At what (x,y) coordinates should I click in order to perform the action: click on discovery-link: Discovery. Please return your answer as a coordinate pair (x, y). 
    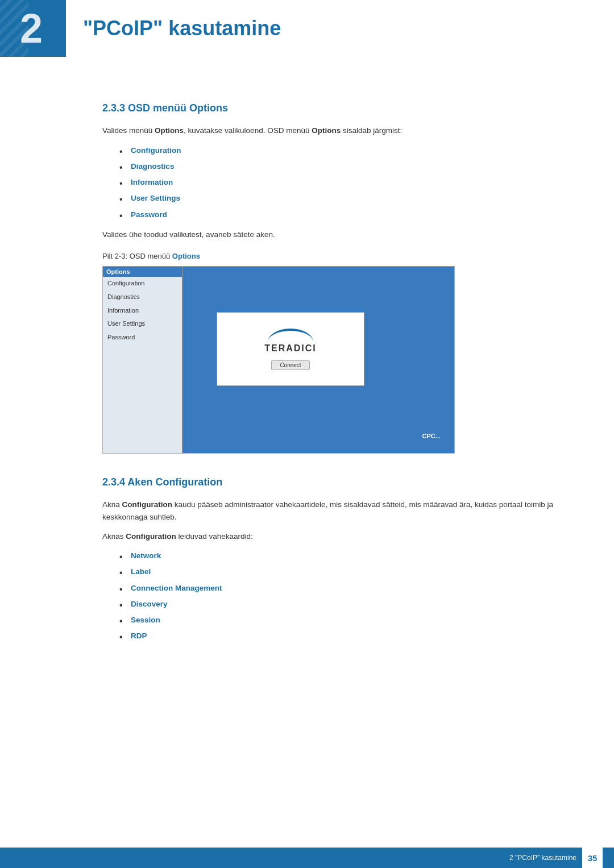
    Looking at the image, I should click on (149, 604).